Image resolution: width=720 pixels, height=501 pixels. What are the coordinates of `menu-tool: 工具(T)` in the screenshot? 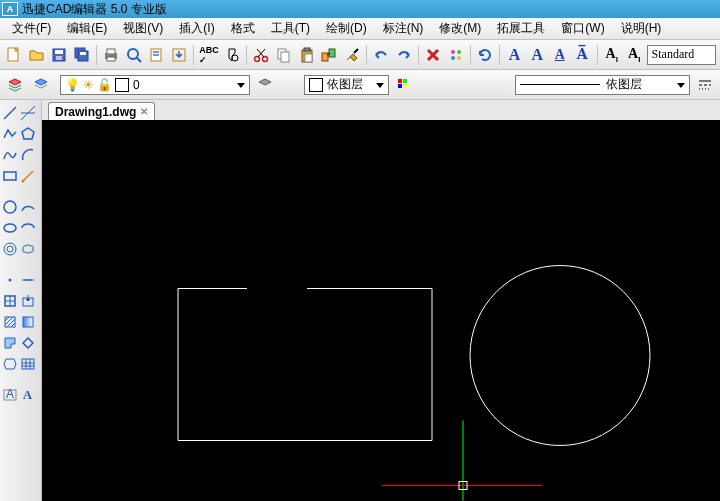 It's located at (290, 28).